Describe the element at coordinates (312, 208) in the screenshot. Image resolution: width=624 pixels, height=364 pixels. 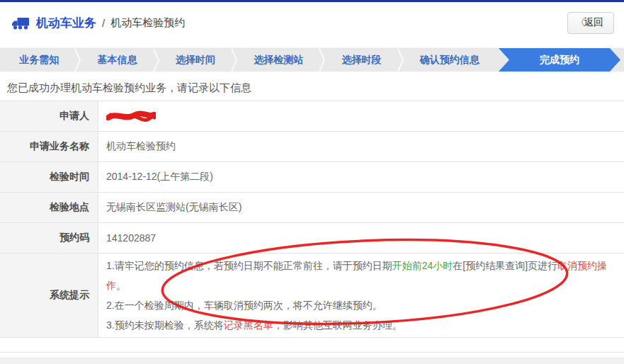
I see `table-row-inspection-place: 检验地点 无锡南长区监测站(无锡南长区)` at that location.